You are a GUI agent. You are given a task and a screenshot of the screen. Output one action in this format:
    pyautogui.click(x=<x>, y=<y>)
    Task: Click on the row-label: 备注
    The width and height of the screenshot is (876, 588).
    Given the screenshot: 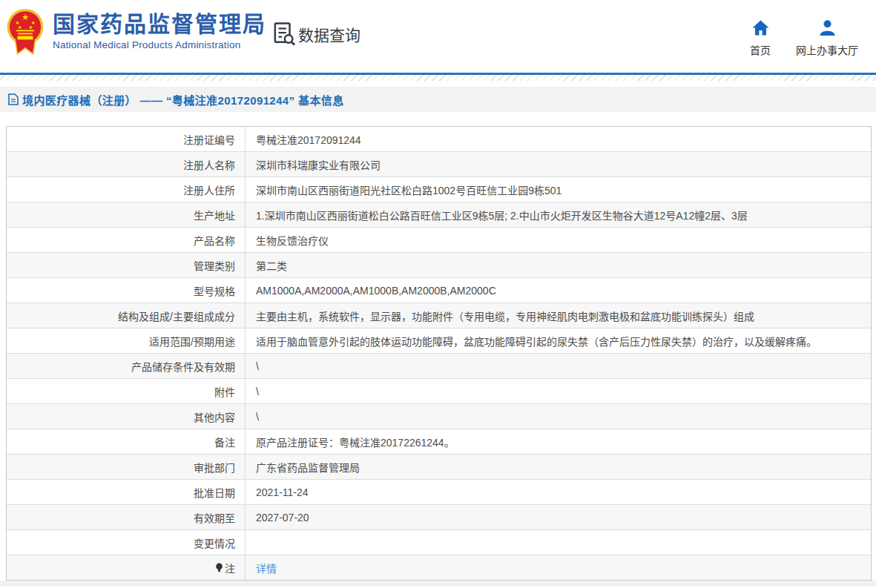 What is the action you would take?
    pyautogui.click(x=126, y=442)
    